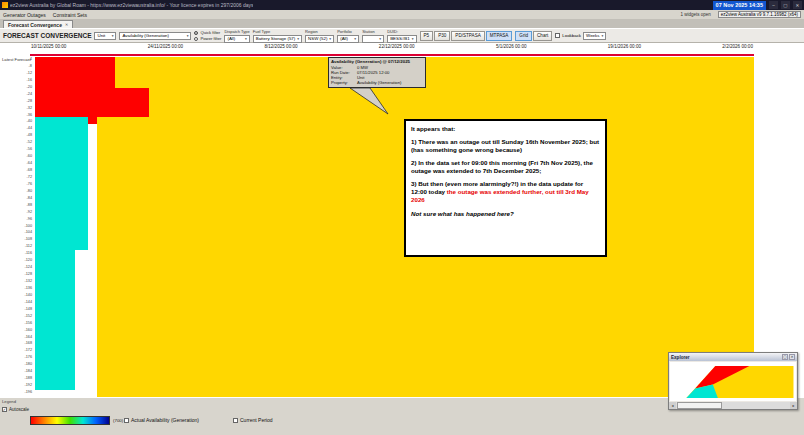 This screenshot has height=435, width=804. I want to click on horizon-button-p5: P5, so click(427, 36).